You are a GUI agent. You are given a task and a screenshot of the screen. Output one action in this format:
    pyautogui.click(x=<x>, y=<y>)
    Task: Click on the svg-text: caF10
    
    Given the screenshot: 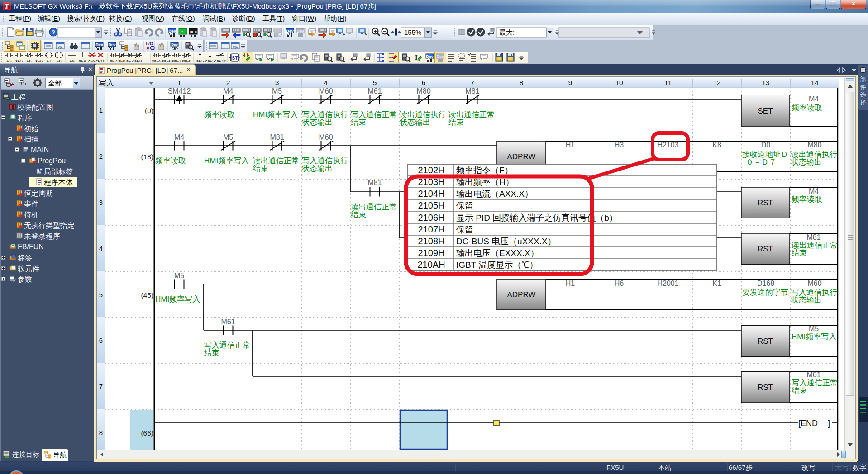 What is the action you would take?
    pyautogui.click(x=220, y=61)
    